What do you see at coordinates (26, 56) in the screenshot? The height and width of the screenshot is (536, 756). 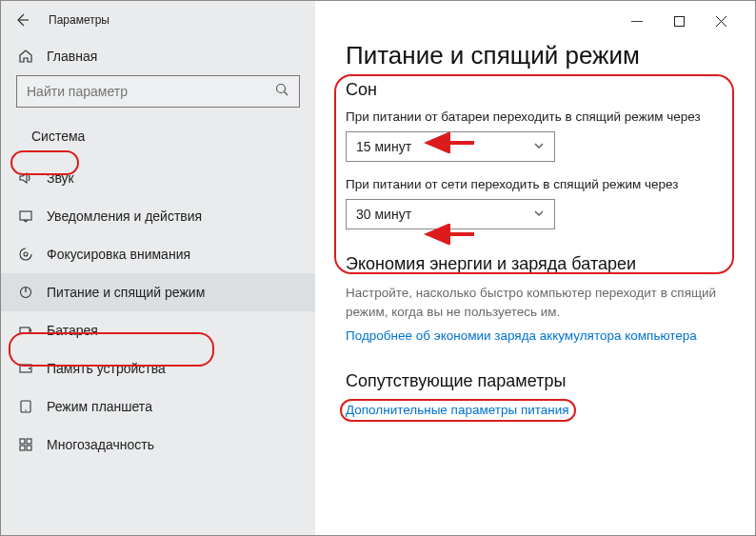 I see `home-icon` at bounding box center [26, 56].